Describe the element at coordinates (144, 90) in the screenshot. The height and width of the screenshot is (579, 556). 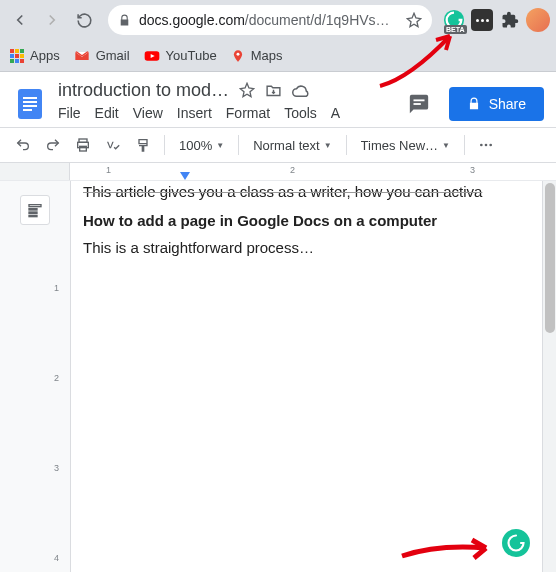
I see `document-title: introduction to mod…` at that location.